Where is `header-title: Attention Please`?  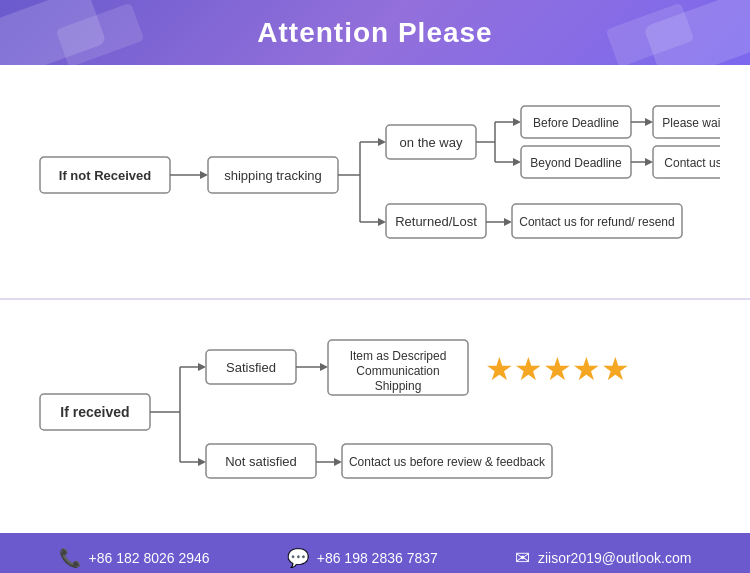
header-title: Attention Please is located at coordinates (374, 33).